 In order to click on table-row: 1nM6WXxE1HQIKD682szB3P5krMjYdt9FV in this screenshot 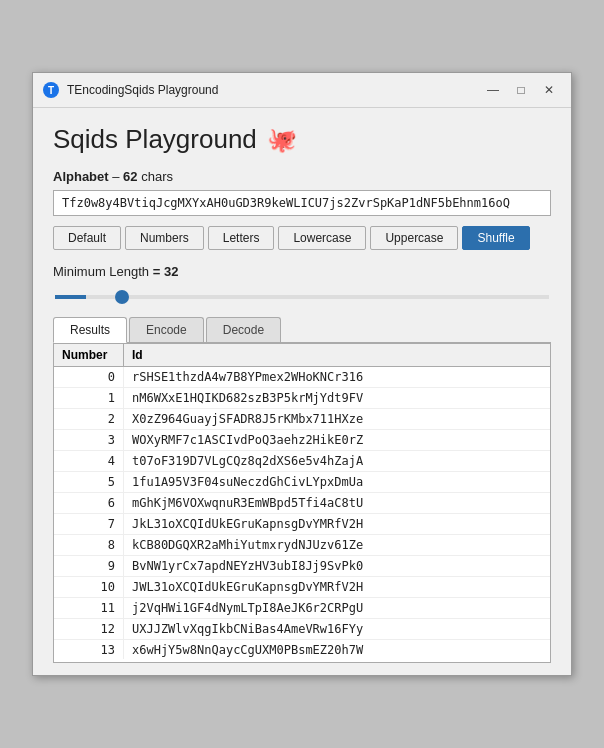, I will do `click(302, 398)`.